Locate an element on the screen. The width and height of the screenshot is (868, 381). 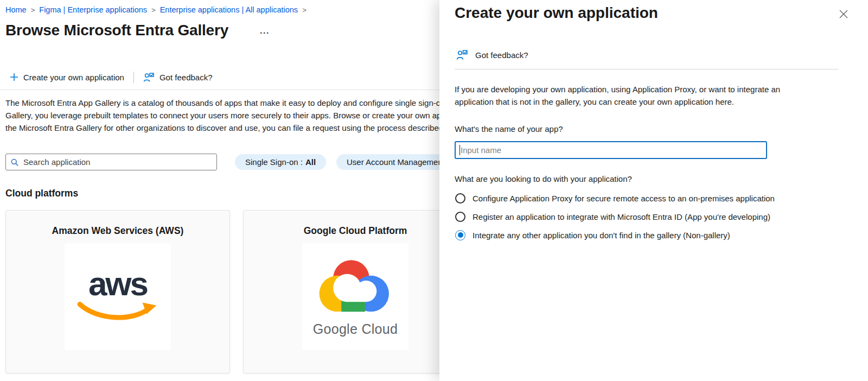
breadcrumb: Home>Figma | Enterprise applications>Ent… is located at coordinates (158, 10).